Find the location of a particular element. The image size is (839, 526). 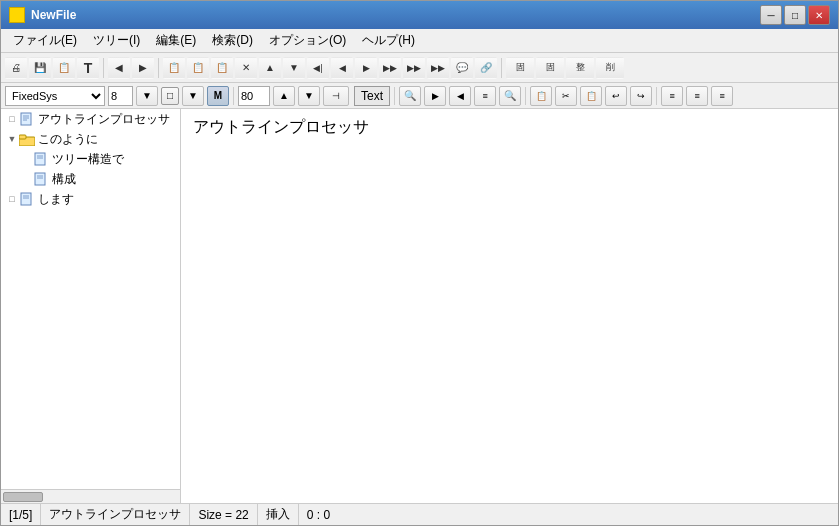

tree-toggle-2: ▼ is located at coordinates (12, 139).